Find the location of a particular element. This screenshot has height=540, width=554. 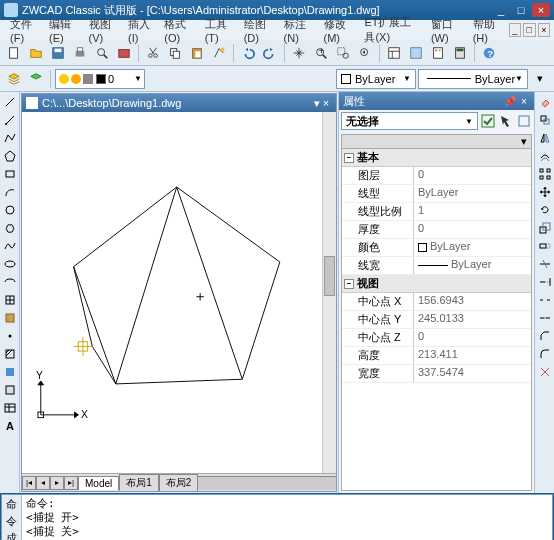

menu-edit: 编辑(E) is located at coordinates (62, 30).